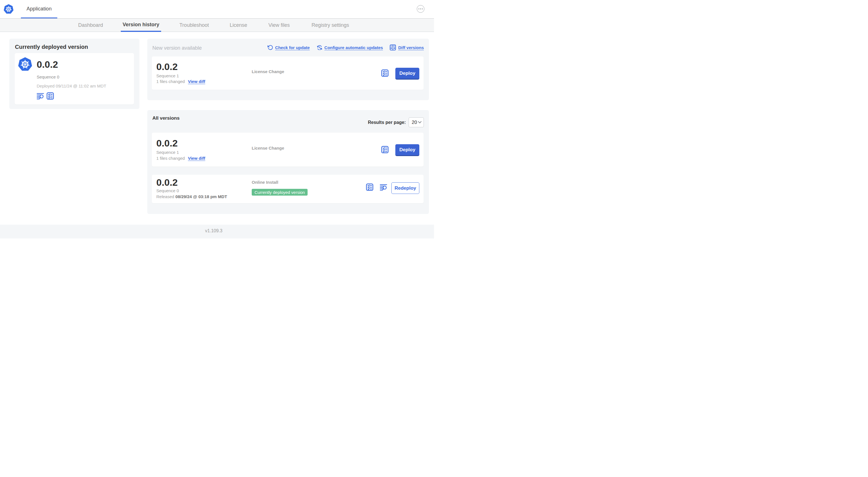  What do you see at coordinates (288, 162) in the screenshot?
I see `all-versions-panel: All versions Results per page: 20 0.0.2 …` at bounding box center [288, 162].